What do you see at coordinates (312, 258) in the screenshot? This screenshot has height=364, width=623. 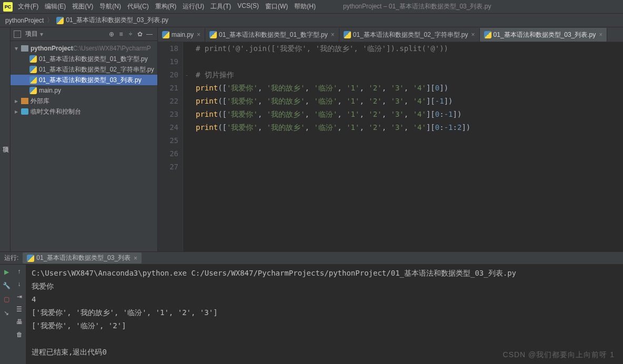 I see `run-header: 运行: 01_基本语法和数据类型_03_列表×` at bounding box center [312, 258].